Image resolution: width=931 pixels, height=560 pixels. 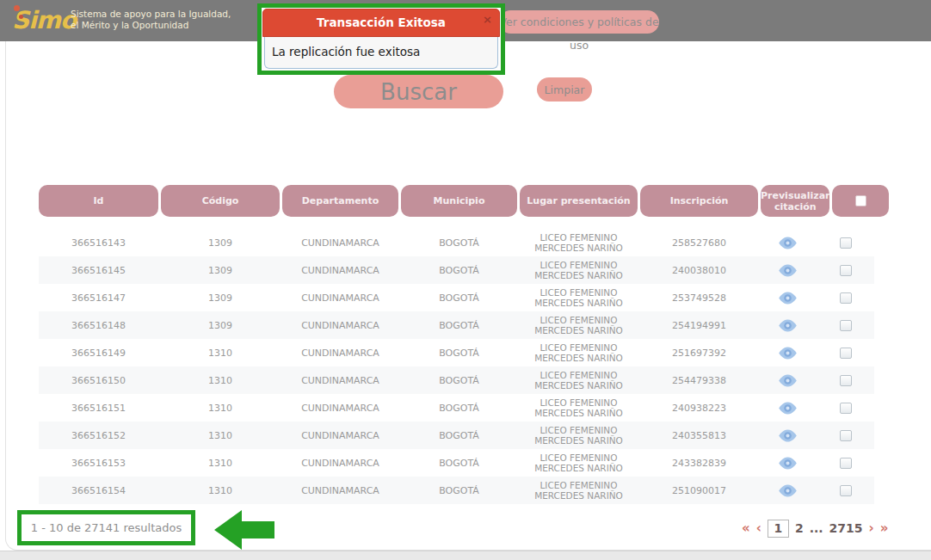 I want to click on simo-logo: Simo, so click(x=44, y=21).